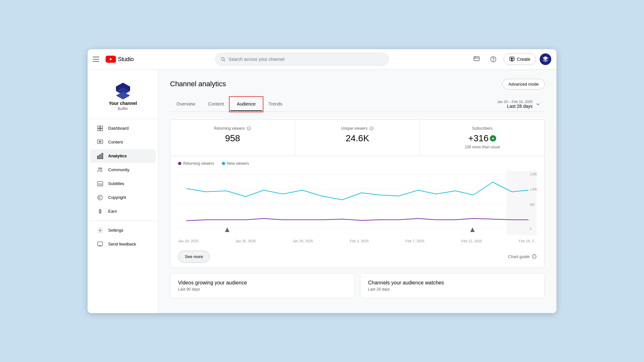  I want to click on sidebar-item-settings: Settings, so click(123, 230).